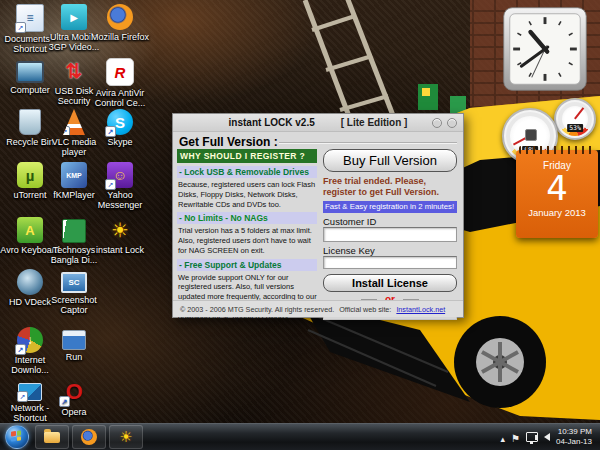 This screenshot has width=600, height=450. What do you see at coordinates (557, 189) in the screenshot?
I see `calendar-day: 4` at bounding box center [557, 189].